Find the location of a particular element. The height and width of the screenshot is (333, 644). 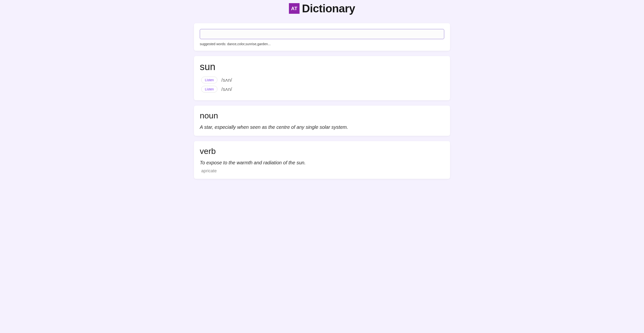

meaning-card: verb To expose to the warmth and radiati… is located at coordinates (322, 160).